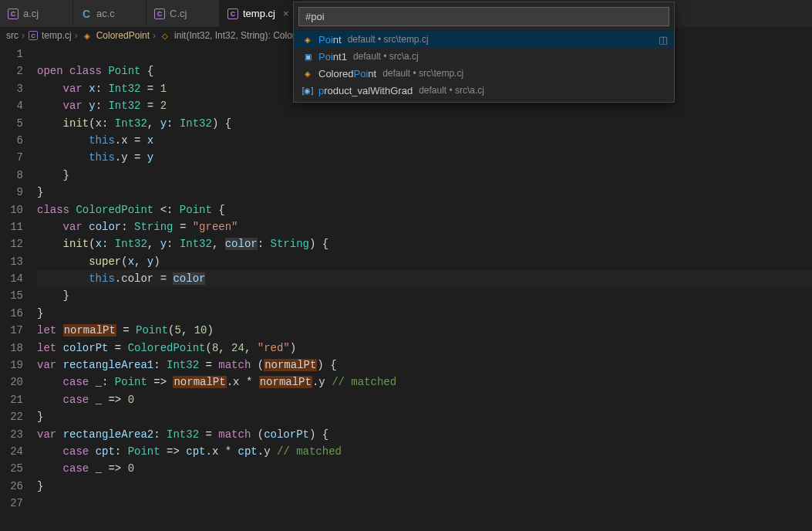 The height and width of the screenshot is (531, 812). What do you see at coordinates (347, 74) in the screenshot?
I see `item-name: ColoredPoint` at bounding box center [347, 74].